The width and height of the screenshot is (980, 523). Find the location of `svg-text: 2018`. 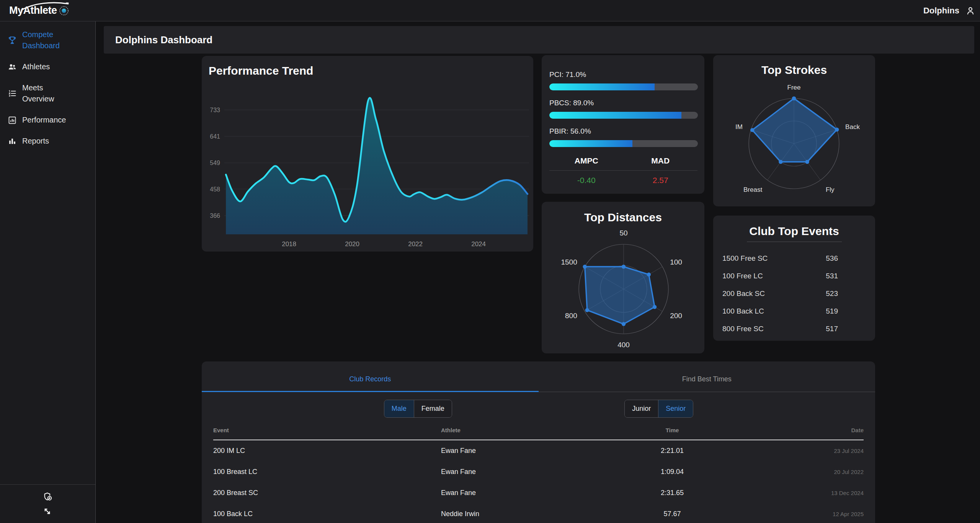

svg-text: 2018 is located at coordinates (289, 244).